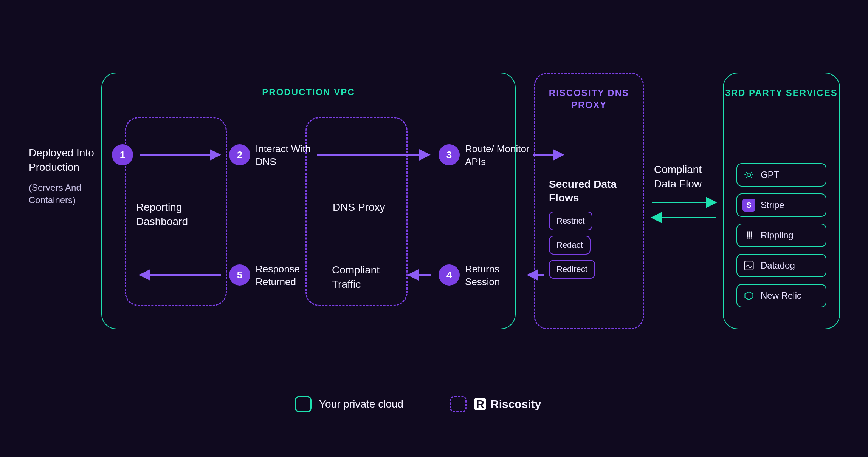 The width and height of the screenshot is (868, 457). Describe the element at coordinates (286, 156) in the screenshot. I see `step-2-label: Interact With DNS` at that location.